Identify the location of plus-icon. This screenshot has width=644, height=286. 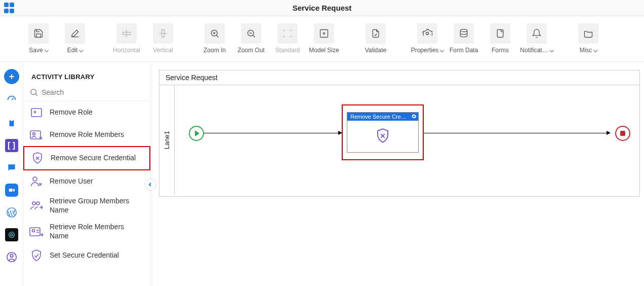
(12, 77).